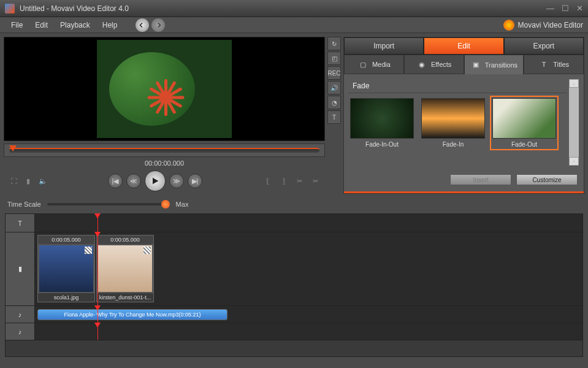  I want to click on transition-item: Fade-In-Out, so click(382, 123).